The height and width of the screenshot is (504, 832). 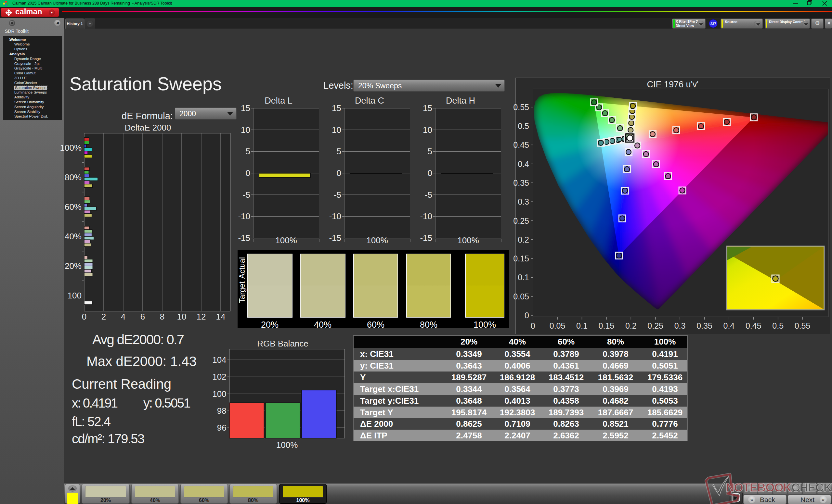 What do you see at coordinates (219, 360) in the screenshot?
I see `svg-text: 104` at bounding box center [219, 360].